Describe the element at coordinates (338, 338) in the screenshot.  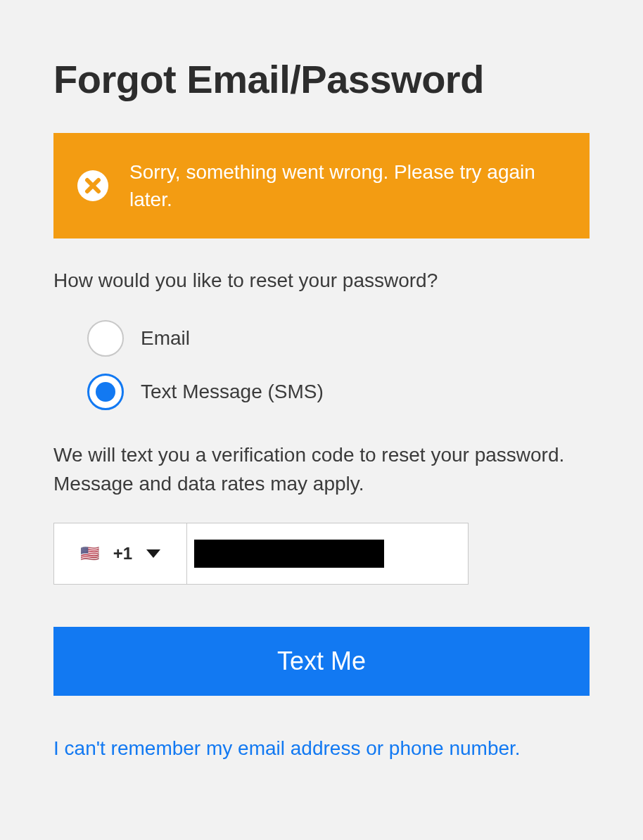
I see `radio-email: Email` at that location.